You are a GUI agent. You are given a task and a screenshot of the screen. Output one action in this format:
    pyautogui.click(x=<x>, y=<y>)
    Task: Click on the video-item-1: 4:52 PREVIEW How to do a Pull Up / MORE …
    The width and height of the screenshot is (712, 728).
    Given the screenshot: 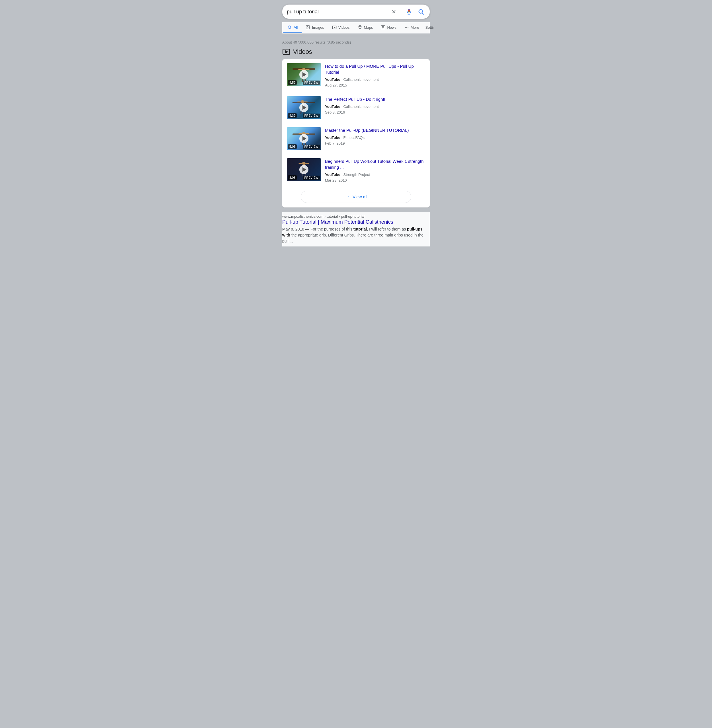 What is the action you would take?
    pyautogui.click(x=356, y=75)
    